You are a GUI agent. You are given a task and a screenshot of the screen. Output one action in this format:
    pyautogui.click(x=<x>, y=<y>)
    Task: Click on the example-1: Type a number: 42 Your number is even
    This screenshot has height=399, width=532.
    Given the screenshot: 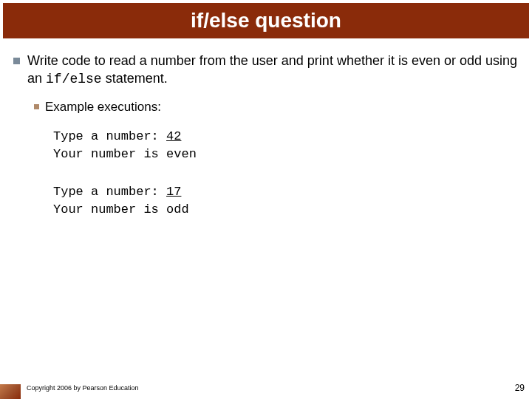 What is the action you would take?
    pyautogui.click(x=286, y=146)
    